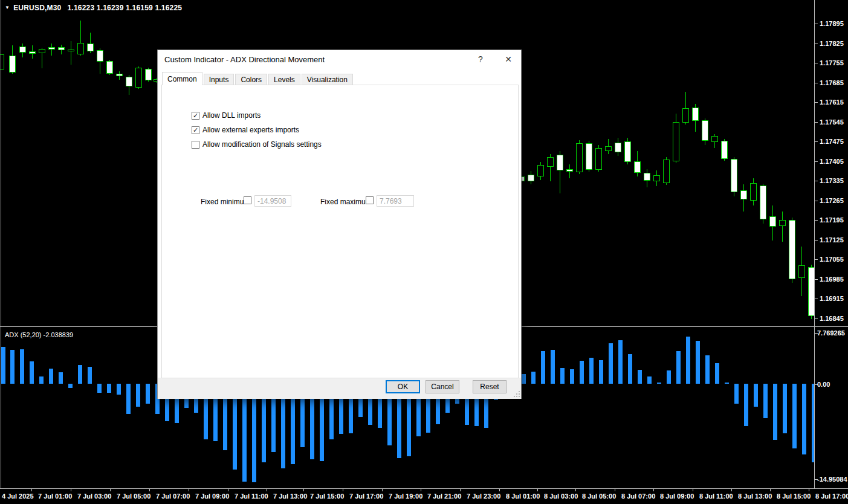 This screenshot has height=504, width=848. I want to click on time-tick-label: 8 Jul 03:00, so click(561, 496).